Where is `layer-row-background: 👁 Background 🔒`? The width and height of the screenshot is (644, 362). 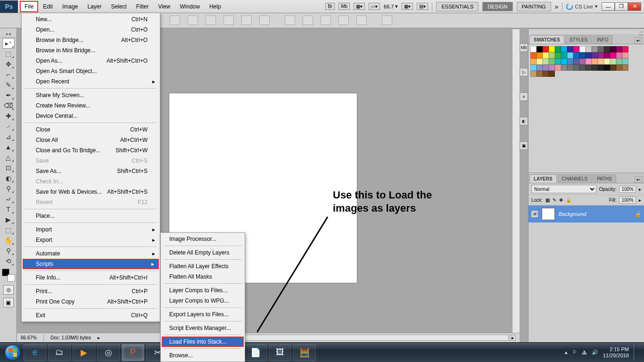 layer-row-background: 👁 Background 🔒 is located at coordinates (586, 214).